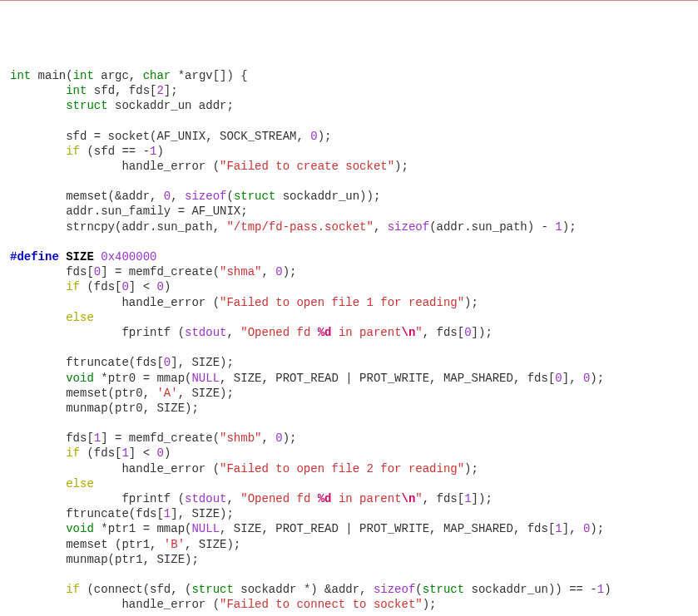 This screenshot has width=698, height=616. Describe the element at coordinates (342, 303) in the screenshot. I see `code-token: "Failed to open file 1 for reading"` at that location.